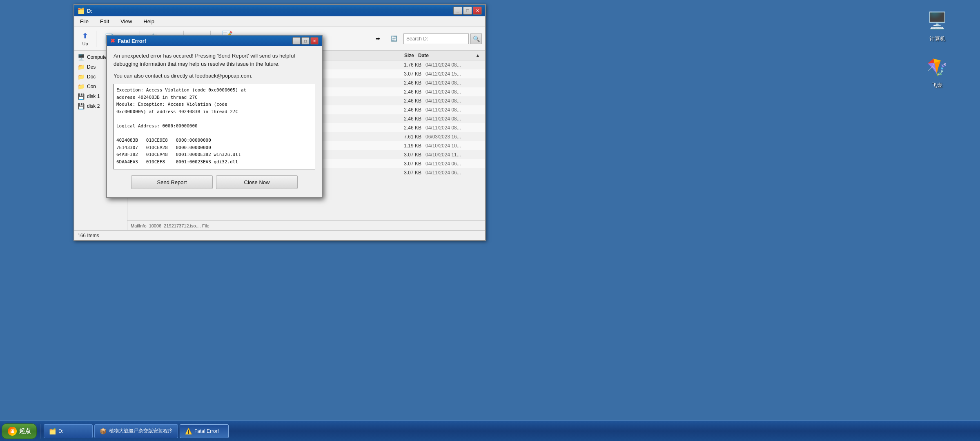 This screenshot has width=980, height=441. Describe the element at coordinates (937, 49) in the screenshot. I see `desktop-icons-area: 🖥️ 计算机 🪁 飞壶` at that location.